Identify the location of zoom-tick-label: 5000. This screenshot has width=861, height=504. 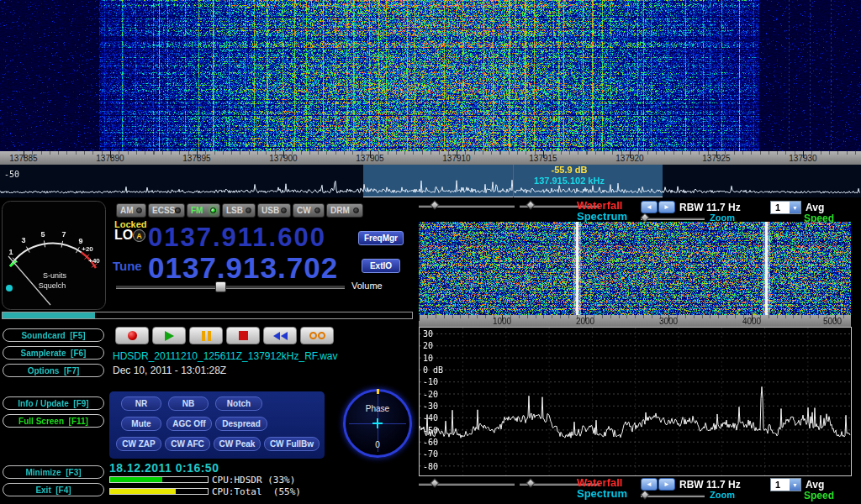
(832, 321).